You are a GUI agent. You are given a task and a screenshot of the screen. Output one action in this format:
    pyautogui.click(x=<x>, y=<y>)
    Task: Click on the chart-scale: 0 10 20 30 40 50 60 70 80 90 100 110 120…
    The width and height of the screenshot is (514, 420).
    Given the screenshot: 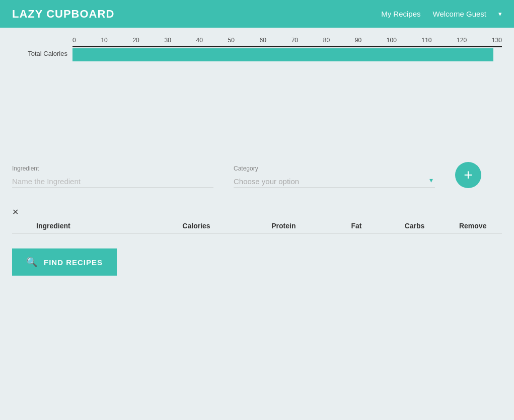 What is the action you would take?
    pyautogui.click(x=287, y=40)
    